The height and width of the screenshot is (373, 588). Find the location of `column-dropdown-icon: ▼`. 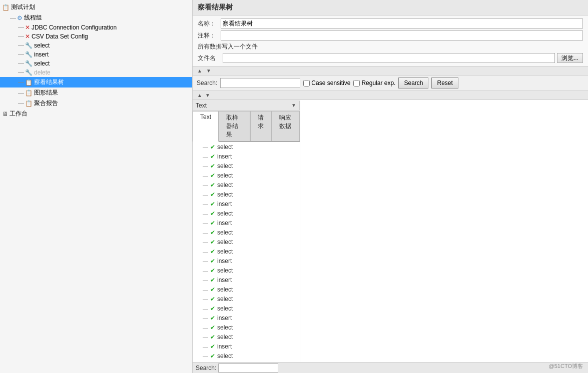

column-dropdown-icon: ▼ is located at coordinates (294, 105).